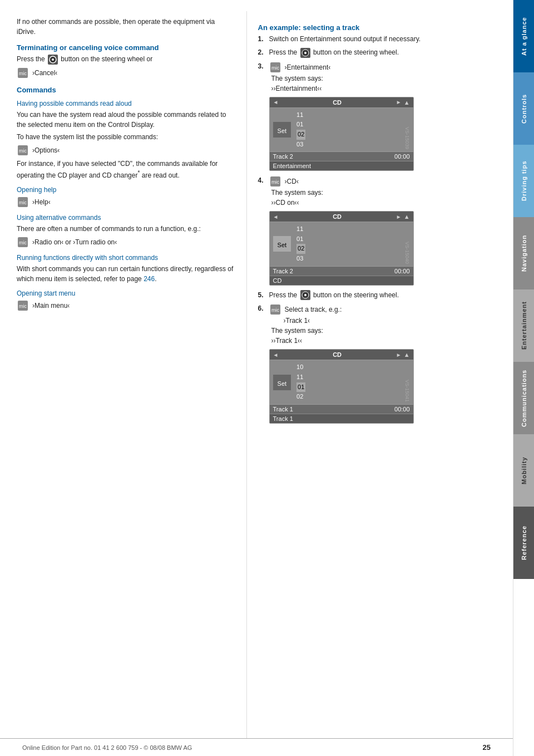 The height and width of the screenshot is (756, 534). Describe the element at coordinates (342, 217) in the screenshot. I see `cd-header-2: ◄ CD ► ▲` at that location.